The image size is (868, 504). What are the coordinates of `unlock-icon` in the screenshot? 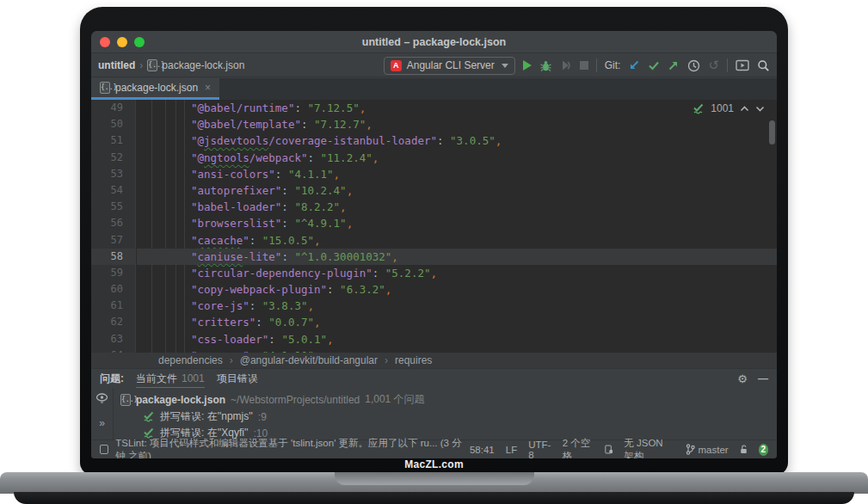 It's located at (743, 449).